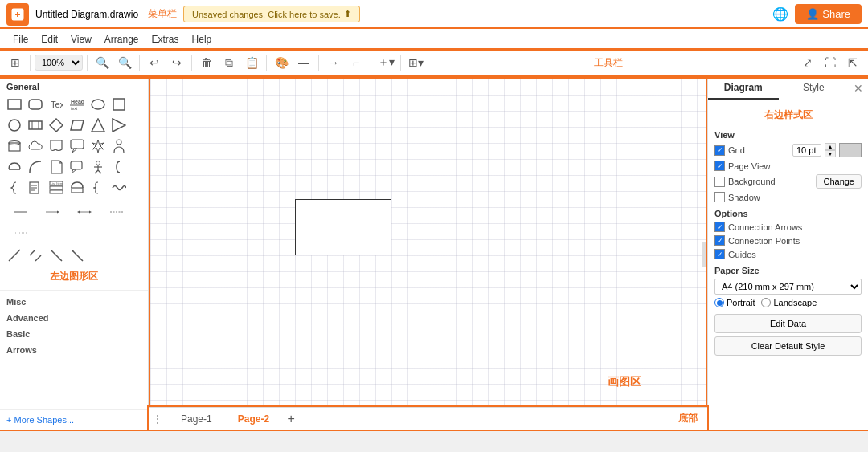 The width and height of the screenshot is (868, 452). I want to click on shape-ellipse, so click(98, 104).